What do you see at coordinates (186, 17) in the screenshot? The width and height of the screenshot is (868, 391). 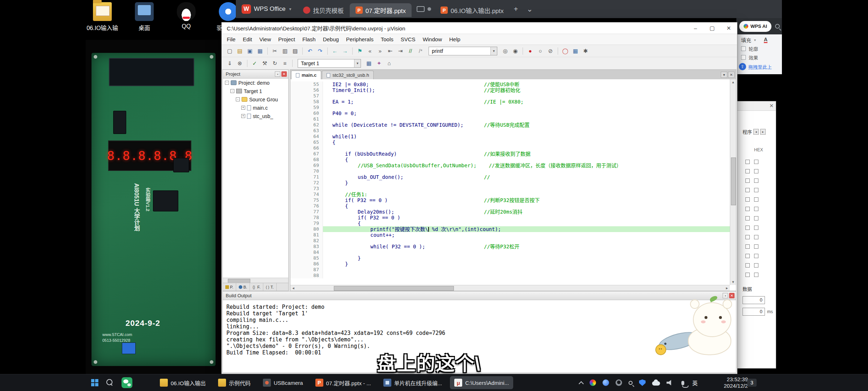 I see `desktop-icon-qq: QQ` at bounding box center [186, 17].